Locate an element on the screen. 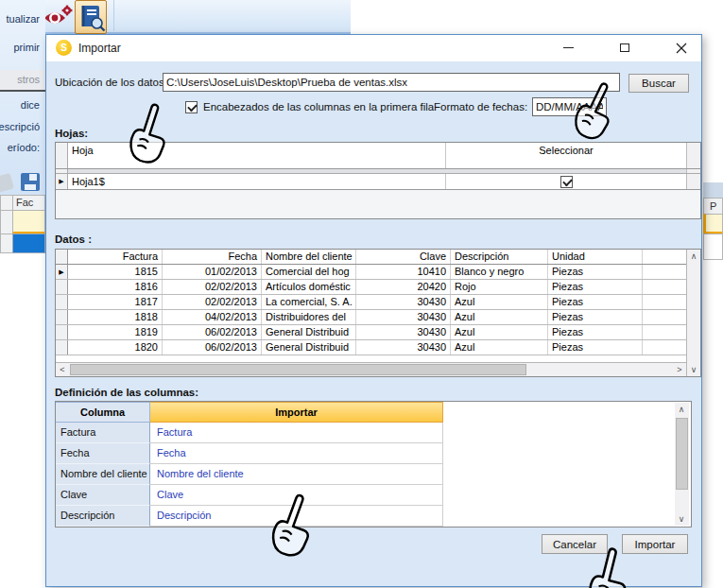 The height and width of the screenshot is (588, 723). toolbar-separator is located at coordinates (113, 15).